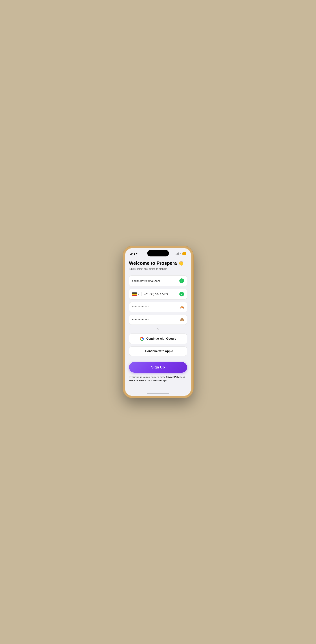  What do you see at coordinates (177, 254) in the screenshot?
I see `signal-icon` at bounding box center [177, 254].